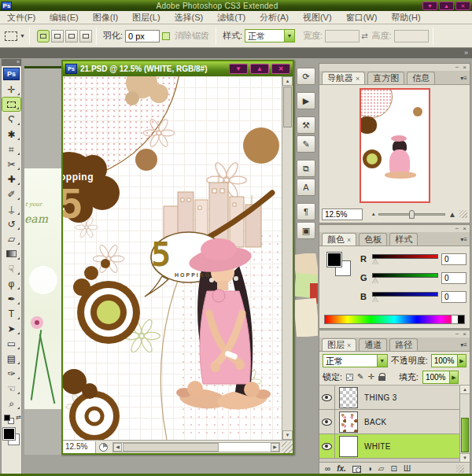 The height and width of the screenshot is (476, 472). What do you see at coordinates (15, 36) in the screenshot?
I see `tool-preset-picker: ▼` at bounding box center [15, 36].